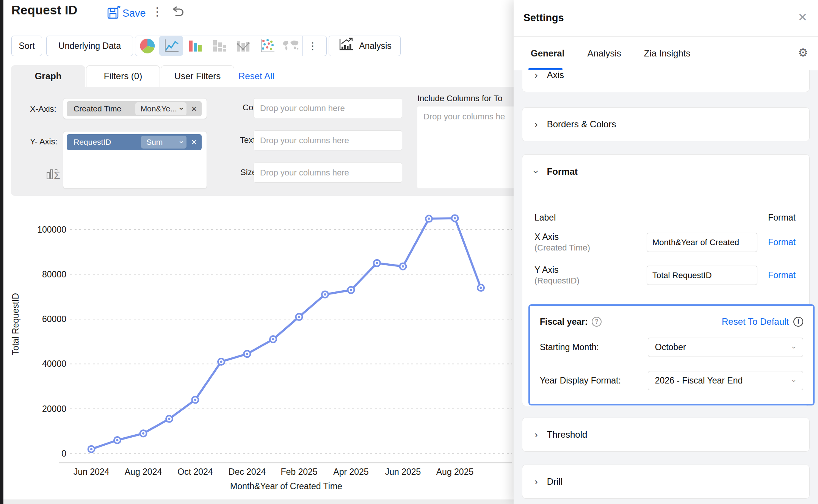  I want to click on line-chart-icon, so click(171, 46).